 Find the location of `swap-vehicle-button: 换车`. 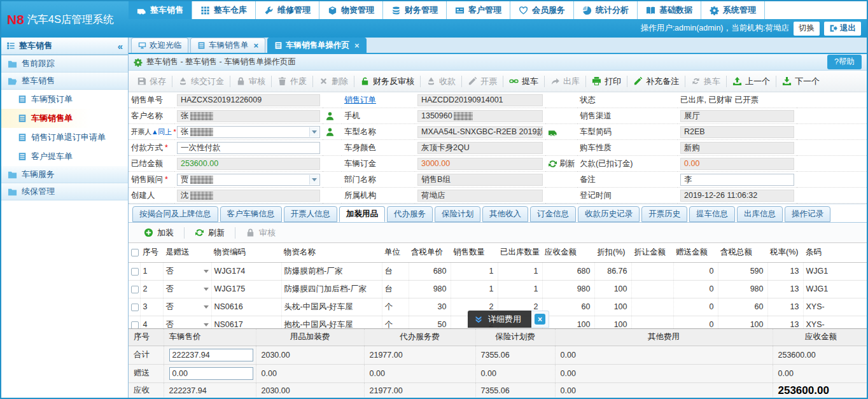

swap-vehicle-button: 换车 is located at coordinates (706, 81).